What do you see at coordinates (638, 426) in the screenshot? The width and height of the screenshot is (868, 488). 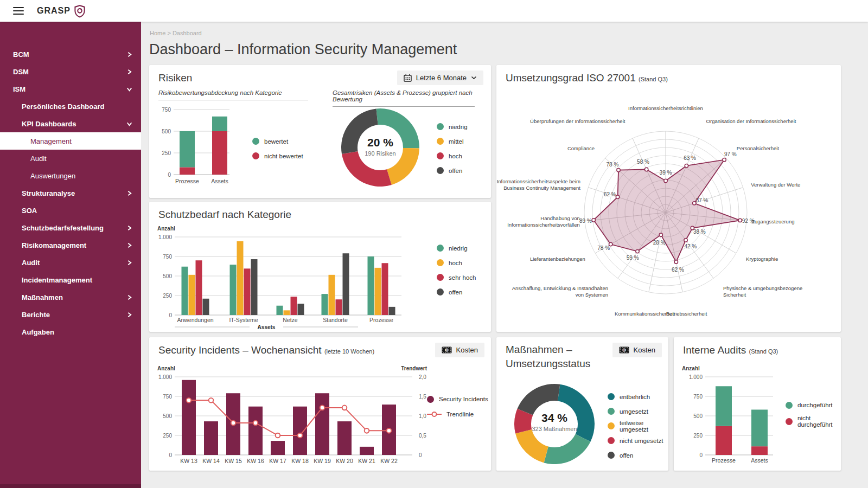 I see `legend-item: teilweise umgesetzt` at bounding box center [638, 426].